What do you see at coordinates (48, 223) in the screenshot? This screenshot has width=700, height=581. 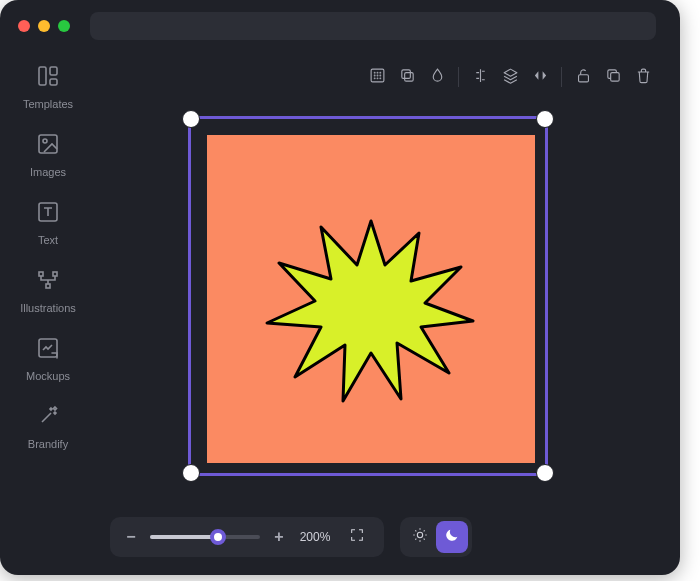 I see `sidebar-item-text: Text` at bounding box center [48, 223].